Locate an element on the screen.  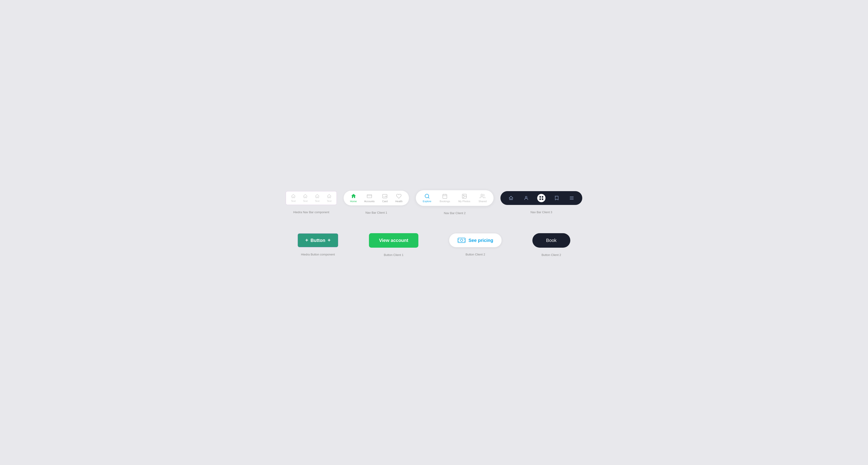
nav3-bookmark-icon is located at coordinates (557, 198).